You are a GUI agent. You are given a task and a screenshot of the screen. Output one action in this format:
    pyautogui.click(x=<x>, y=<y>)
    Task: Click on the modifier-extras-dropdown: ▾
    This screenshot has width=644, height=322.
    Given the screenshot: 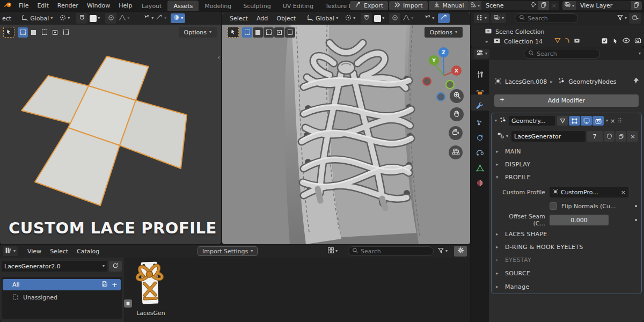 What is the action you would take?
    pyautogui.click(x=607, y=121)
    